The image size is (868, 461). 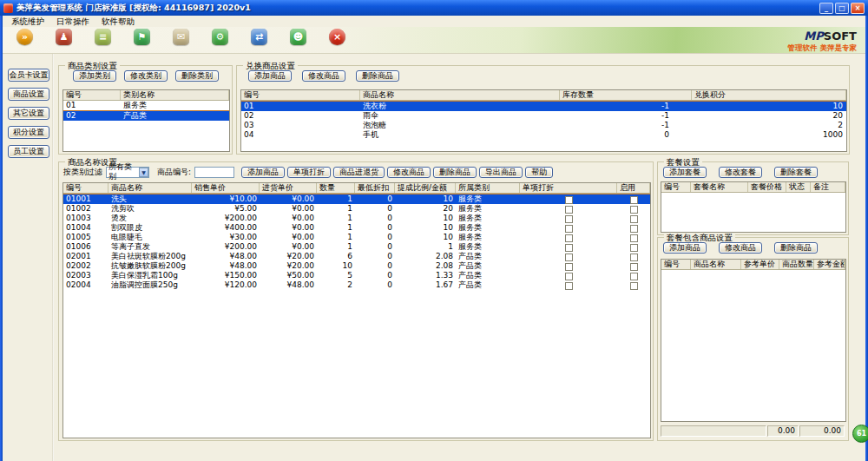 What do you see at coordinates (299, 36) in the screenshot?
I see `wechat-marketing-button: ☻` at bounding box center [299, 36].